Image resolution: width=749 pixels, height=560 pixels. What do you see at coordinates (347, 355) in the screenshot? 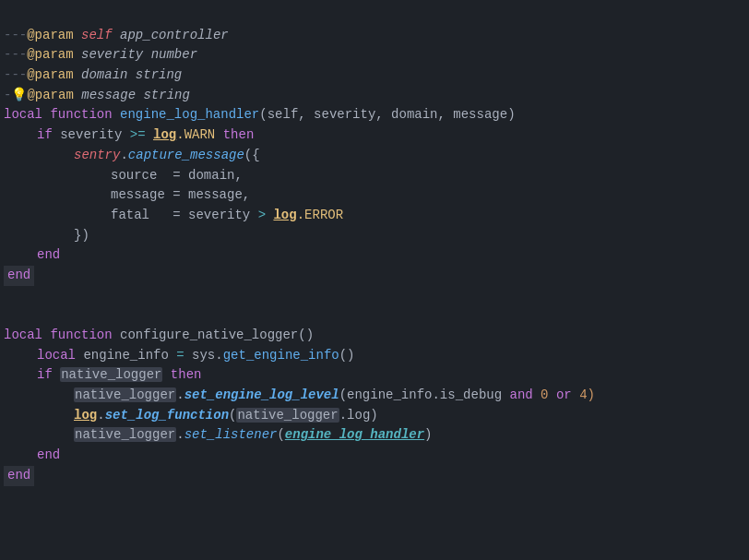
I see `code-token: ()` at bounding box center [347, 355].